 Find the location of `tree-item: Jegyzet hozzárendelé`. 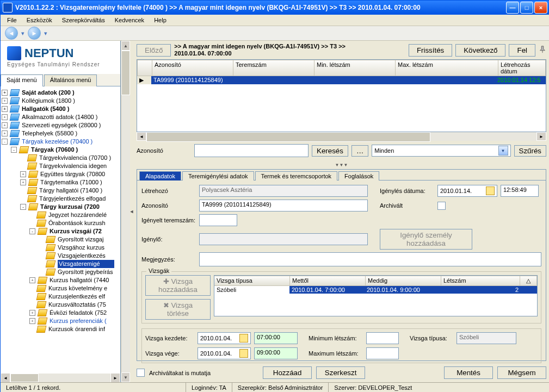

tree-item: Jegyzet hozzárendelé is located at coordinates (61, 215).